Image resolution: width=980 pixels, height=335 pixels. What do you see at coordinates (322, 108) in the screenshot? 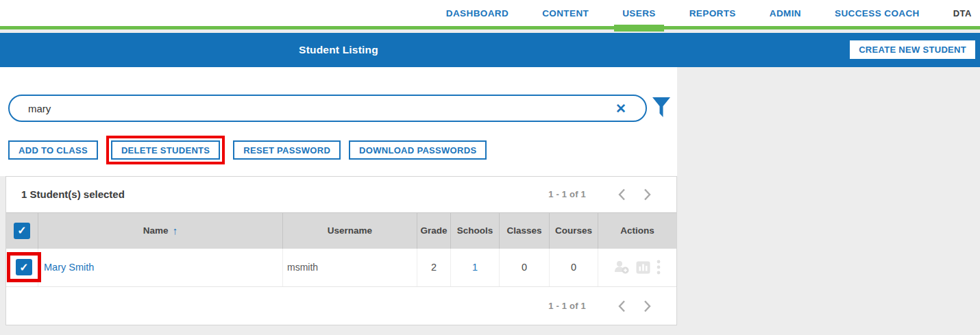
I see `search-input` at bounding box center [322, 108].